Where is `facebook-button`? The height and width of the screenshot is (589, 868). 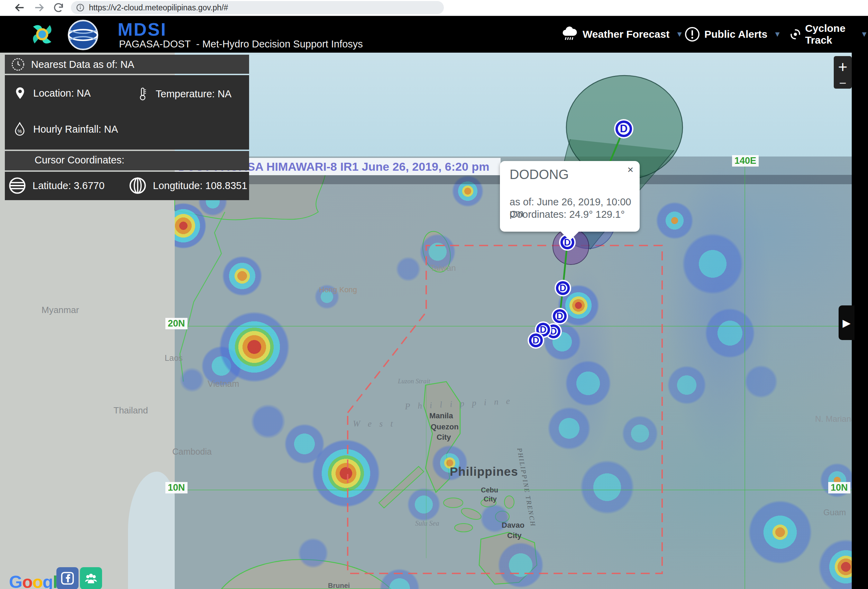 facebook-button is located at coordinates (67, 578).